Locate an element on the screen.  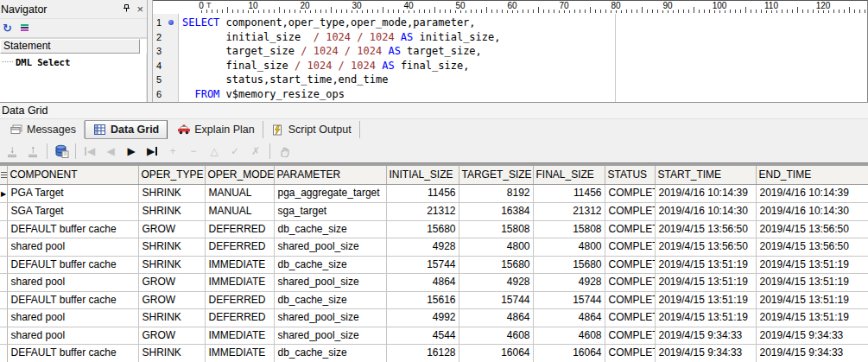
table-cell: SGA Target is located at coordinates (73, 213).